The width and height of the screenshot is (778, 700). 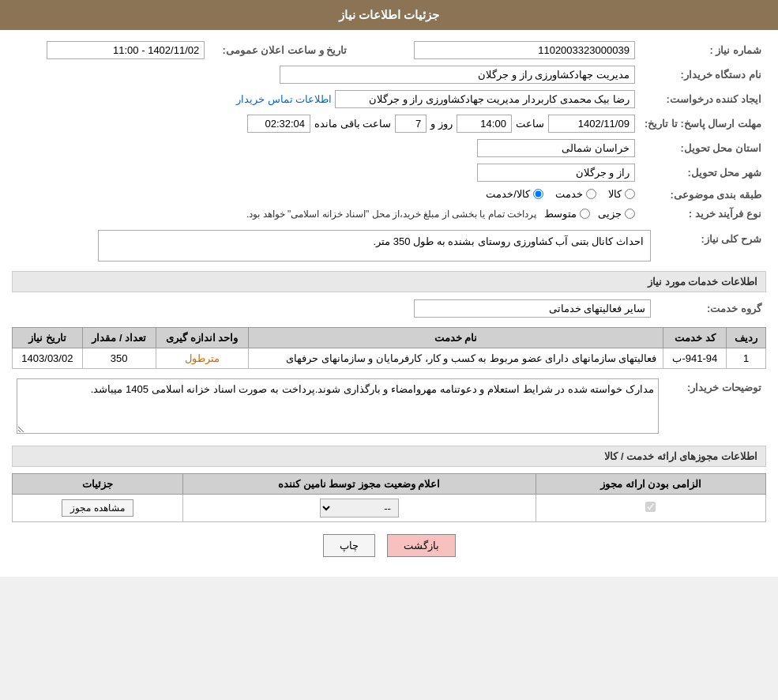 What do you see at coordinates (359, 484) in the screenshot?
I see `col-status: اعلام وضعیت مجوز توسط نامین کننده` at bounding box center [359, 484].